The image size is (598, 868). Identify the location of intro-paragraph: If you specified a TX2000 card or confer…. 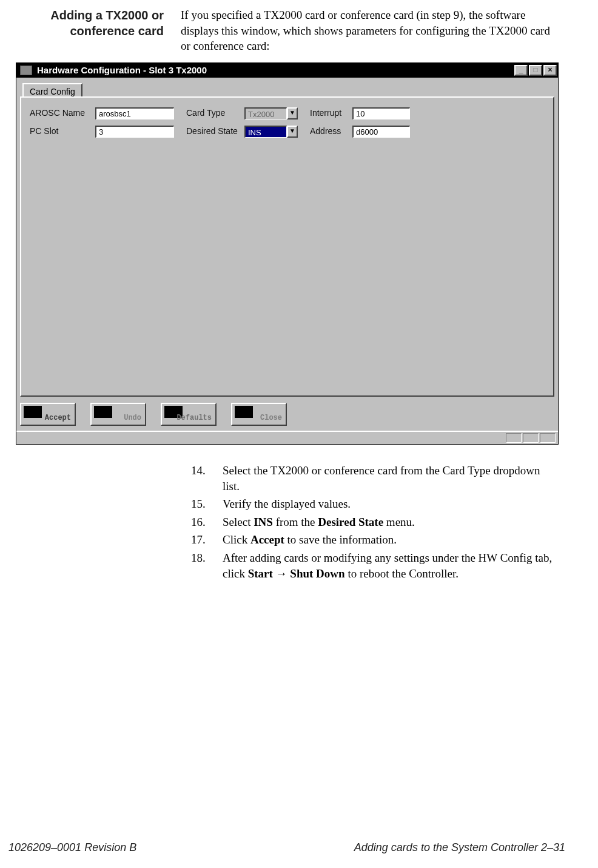
(371, 30).